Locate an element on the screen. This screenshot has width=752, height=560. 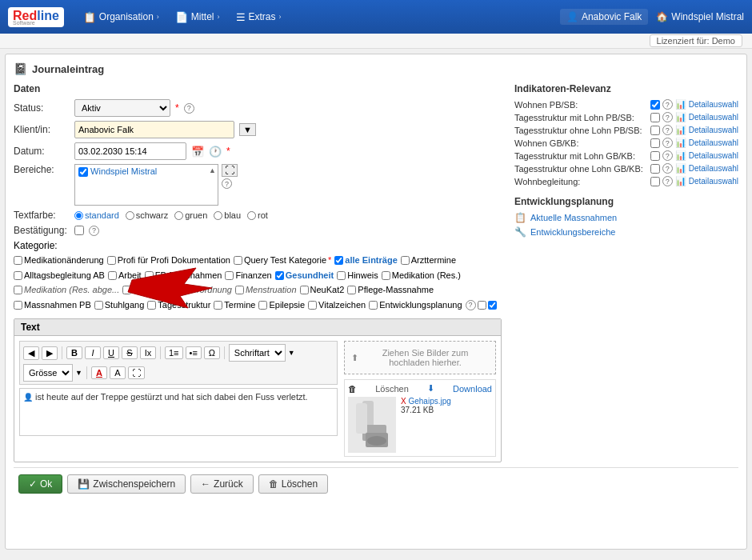
kat-query-cb is located at coordinates (238, 261).